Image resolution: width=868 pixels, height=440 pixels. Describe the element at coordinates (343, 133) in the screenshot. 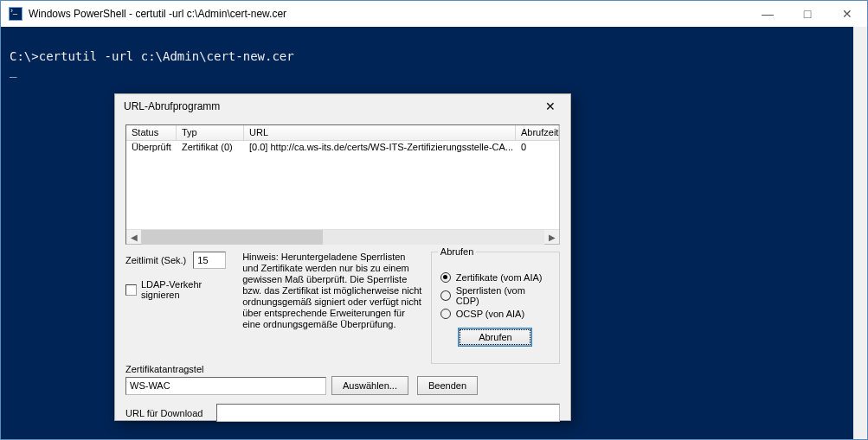

I see `list-header: Status Typ URL Abrufzeit` at that location.